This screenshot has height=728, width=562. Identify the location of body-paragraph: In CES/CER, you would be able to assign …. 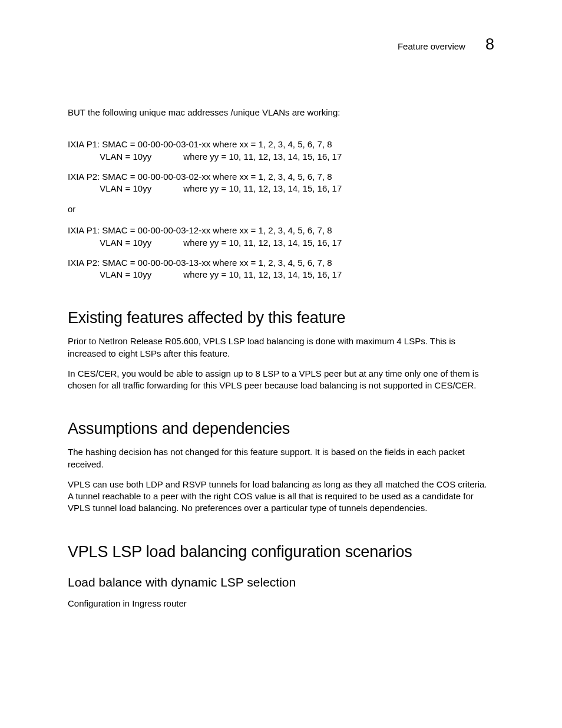
(281, 380).